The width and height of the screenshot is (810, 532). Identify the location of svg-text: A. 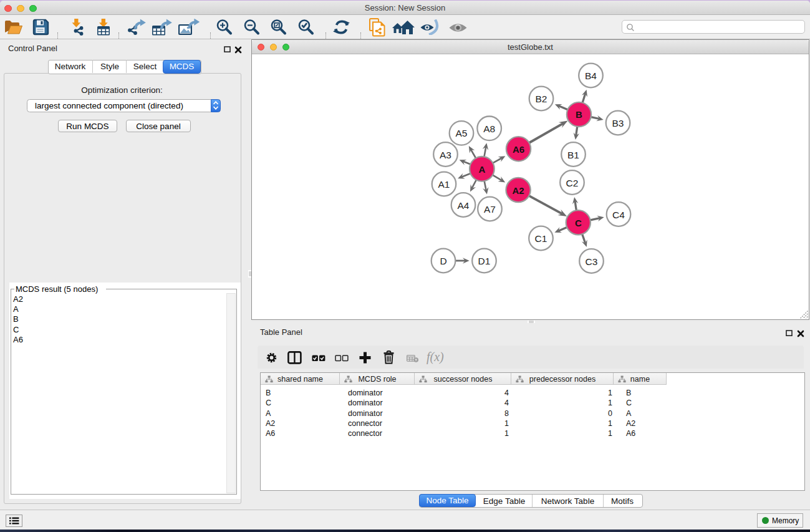
(481, 170).